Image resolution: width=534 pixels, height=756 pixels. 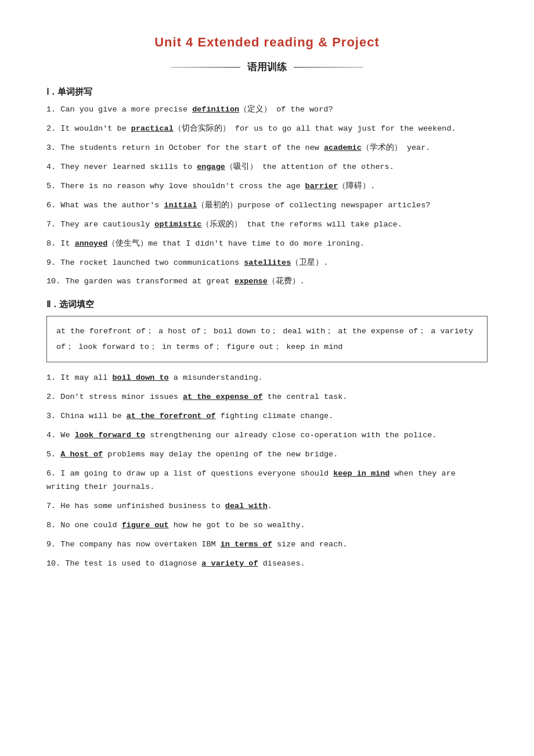 What do you see at coordinates (284, 281) in the screenshot?
I see `item-cn: （花费）` at bounding box center [284, 281].